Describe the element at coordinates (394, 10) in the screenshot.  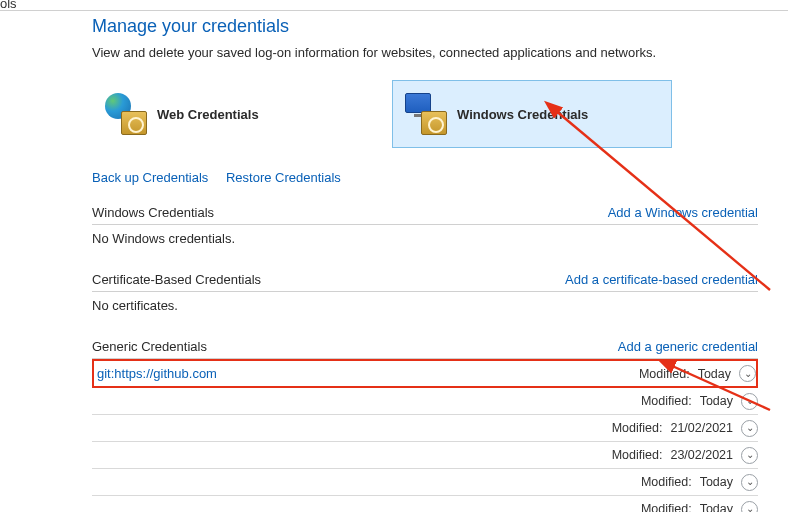
I see `divider` at that location.